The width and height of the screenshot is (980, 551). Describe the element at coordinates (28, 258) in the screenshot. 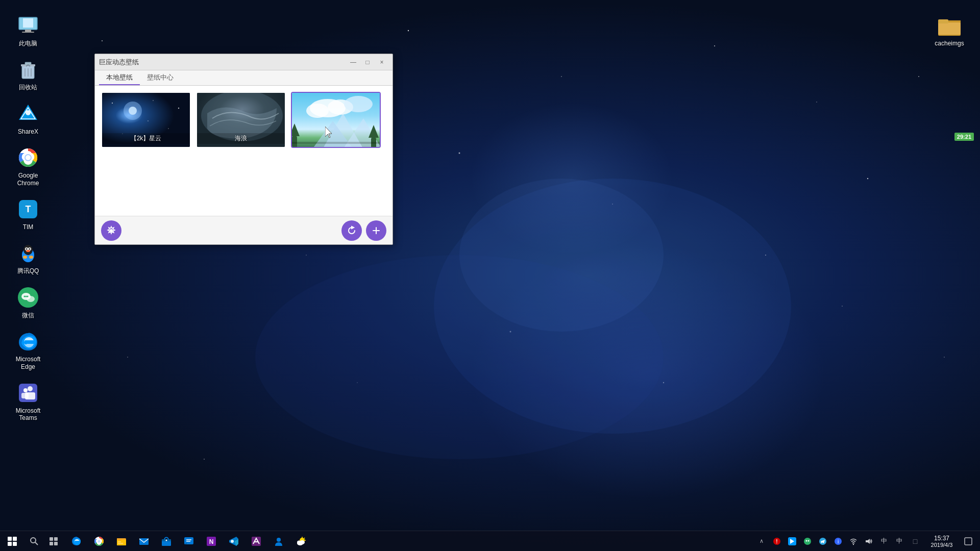

I see `desktop-icon-tencent-qq: 腾讯QQ` at that location.